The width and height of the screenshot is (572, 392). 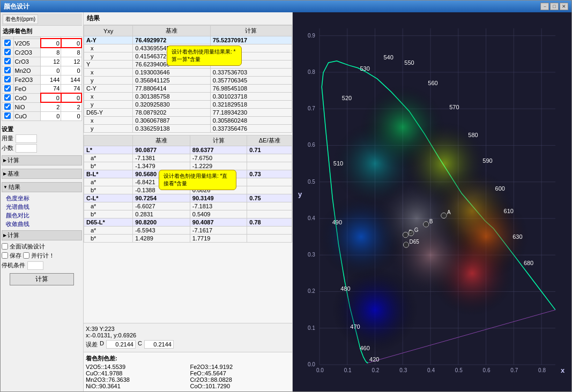 What do you see at coordinates (108, 96) in the screenshot?
I see `result-label-7: x` at bounding box center [108, 96].